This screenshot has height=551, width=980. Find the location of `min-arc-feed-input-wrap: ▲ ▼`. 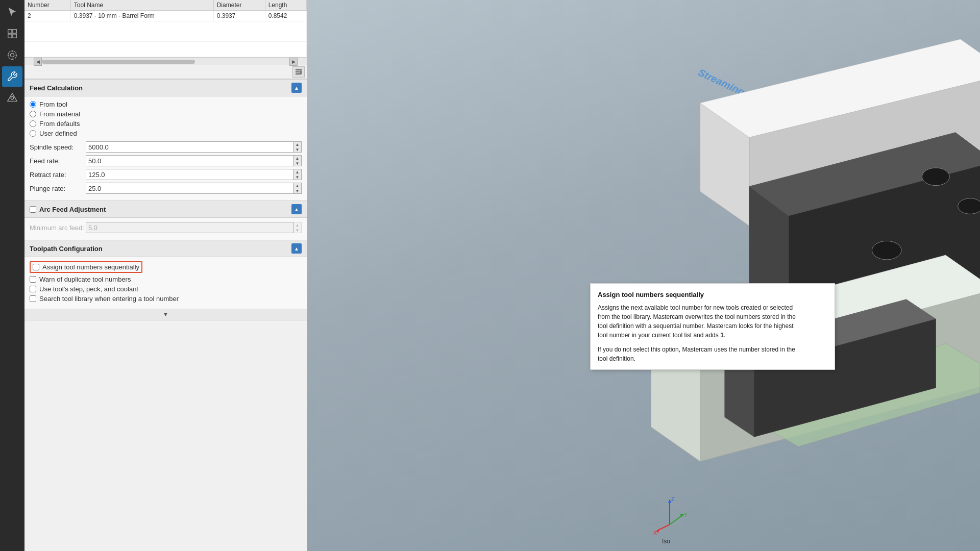

min-arc-feed-input-wrap: ▲ ▼ is located at coordinates (194, 228).